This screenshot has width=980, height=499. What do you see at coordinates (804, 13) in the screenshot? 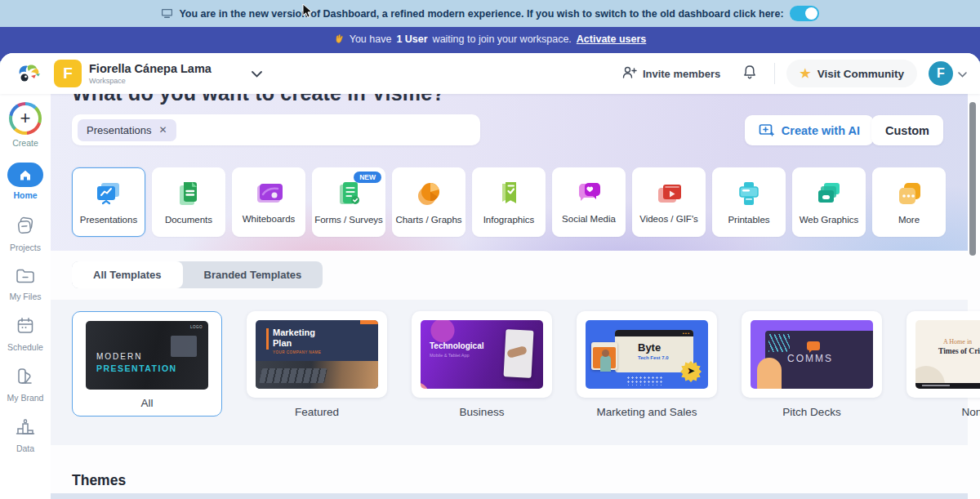
I see `old-dashboard-toggle` at bounding box center [804, 13].